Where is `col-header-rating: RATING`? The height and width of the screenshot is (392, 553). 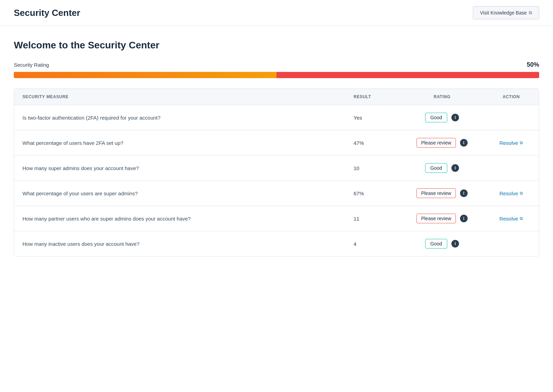
col-header-rating: RATING is located at coordinates (442, 97).